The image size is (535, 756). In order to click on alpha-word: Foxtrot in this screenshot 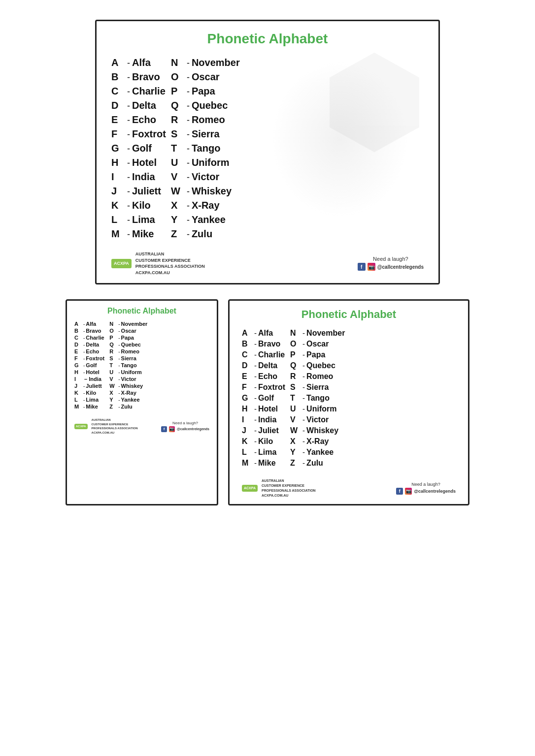, I will do `click(272, 387)`.